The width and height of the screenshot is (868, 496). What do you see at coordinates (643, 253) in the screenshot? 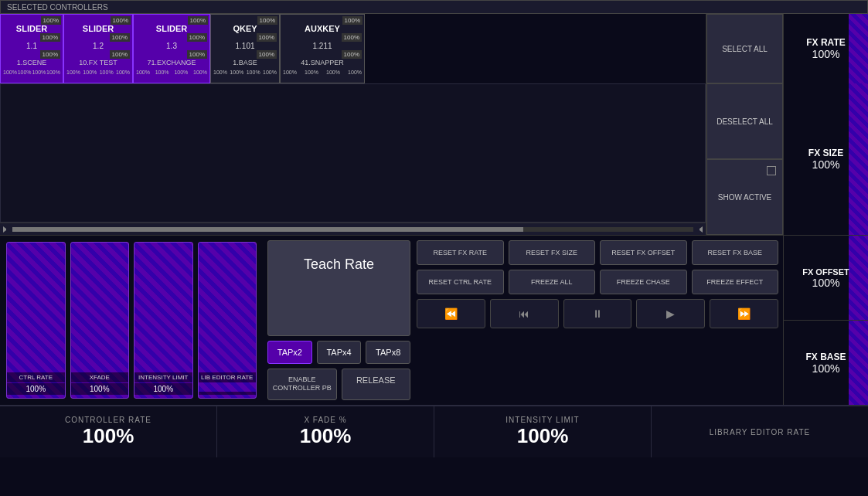
I see `reset-fx-offset-button: RESET FX OFFSET` at bounding box center [643, 253].